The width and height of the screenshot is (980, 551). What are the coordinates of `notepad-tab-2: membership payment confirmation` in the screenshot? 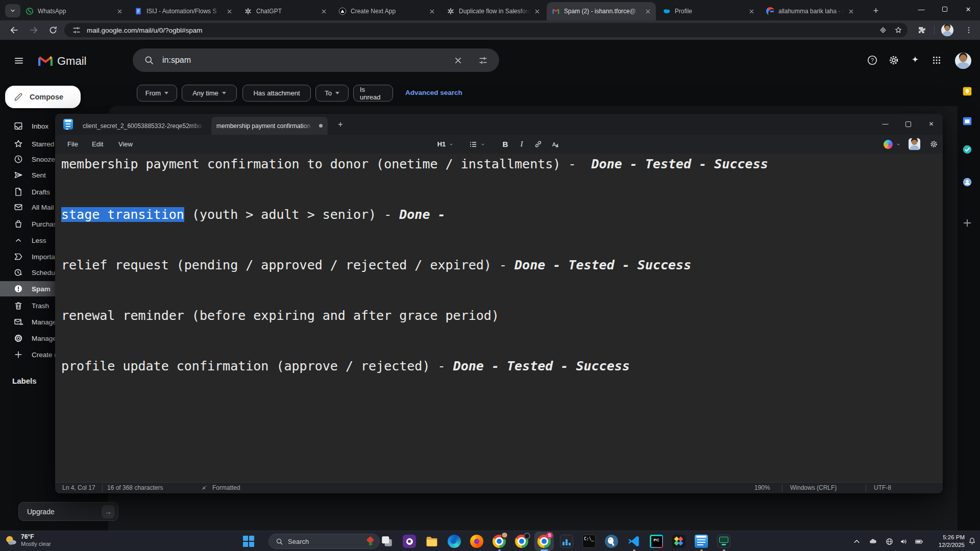 It's located at (270, 126).